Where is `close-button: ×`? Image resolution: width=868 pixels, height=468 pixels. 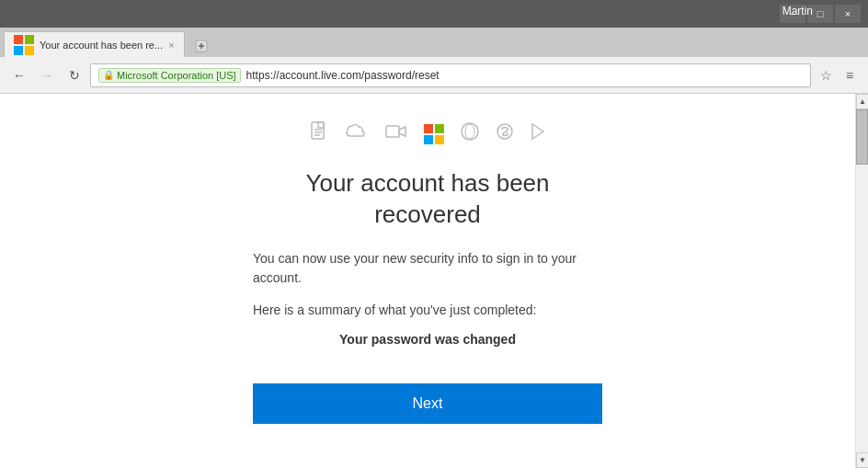 close-button: × is located at coordinates (848, 14).